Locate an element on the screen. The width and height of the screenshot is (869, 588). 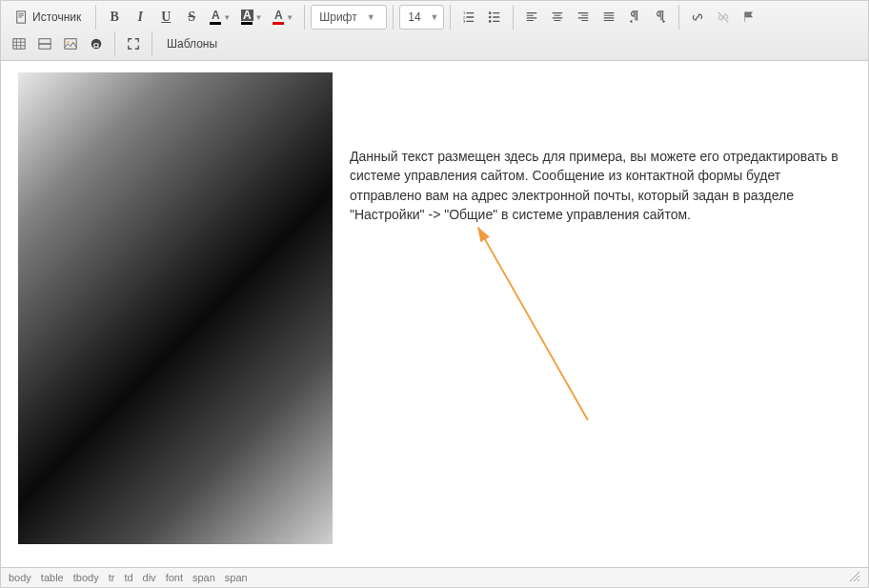
crumb-item: tbody is located at coordinates (86, 578).